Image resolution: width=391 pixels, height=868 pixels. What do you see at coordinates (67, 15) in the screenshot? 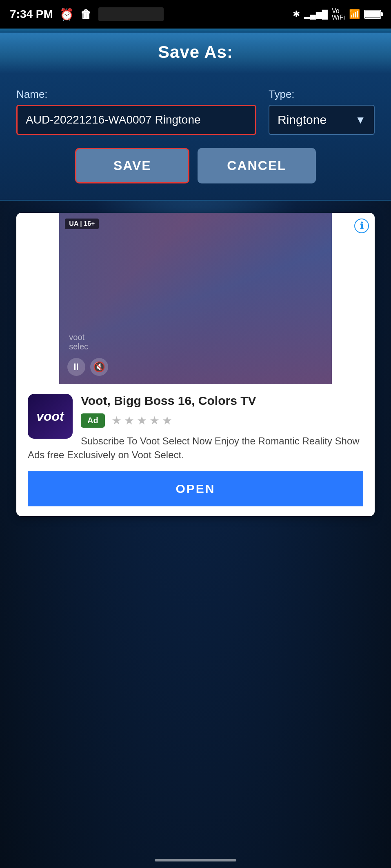
I see `clock-icon: ⏰` at bounding box center [67, 15].